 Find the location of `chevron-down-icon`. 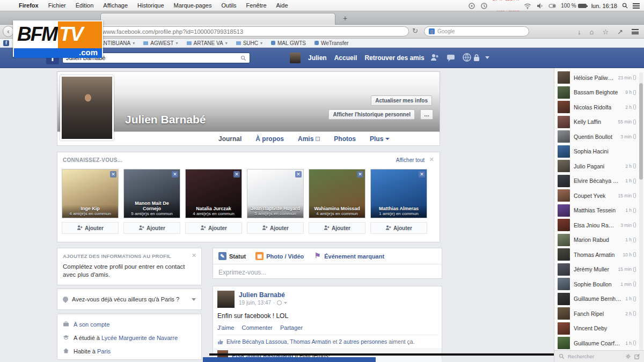

chevron-down-icon is located at coordinates (194, 299).